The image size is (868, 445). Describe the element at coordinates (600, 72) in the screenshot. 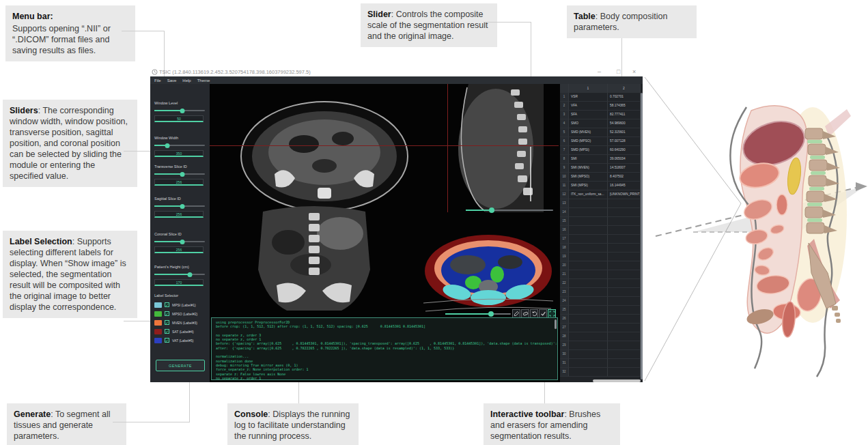

I see `minimize-button: –` at that location.